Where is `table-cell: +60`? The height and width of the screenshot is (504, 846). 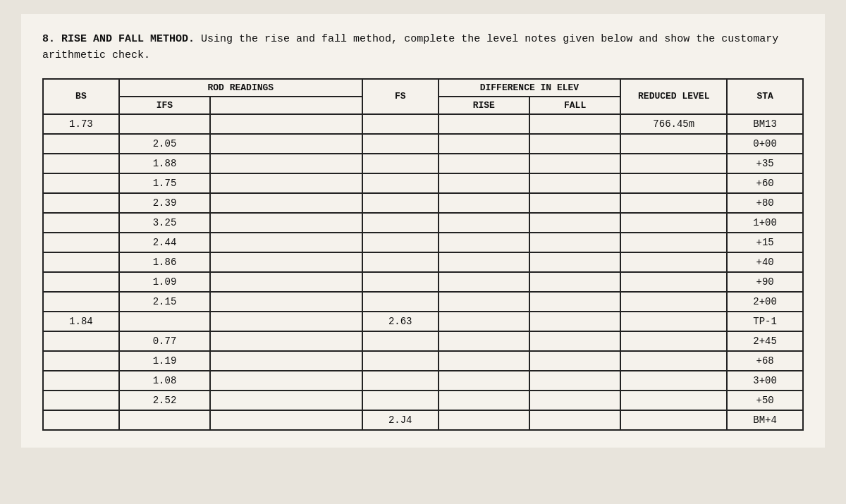
table-cell: +60 is located at coordinates (765, 183).